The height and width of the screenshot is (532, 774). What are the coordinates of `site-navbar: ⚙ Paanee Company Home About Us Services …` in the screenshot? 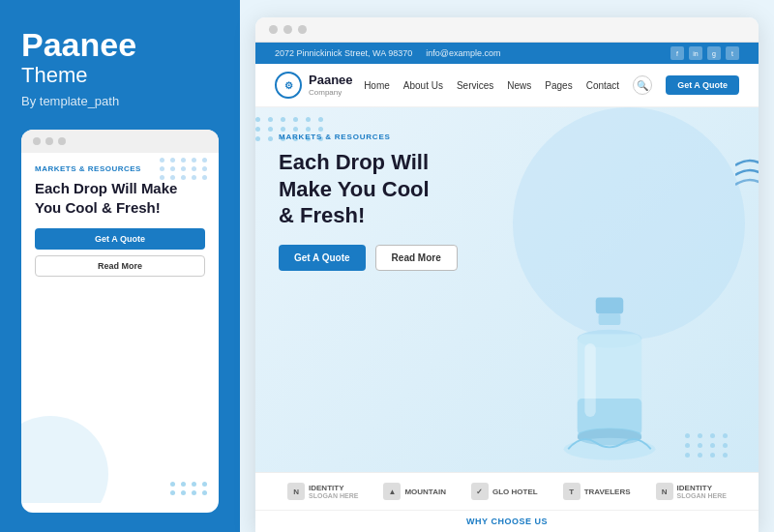 It's located at (507, 85).